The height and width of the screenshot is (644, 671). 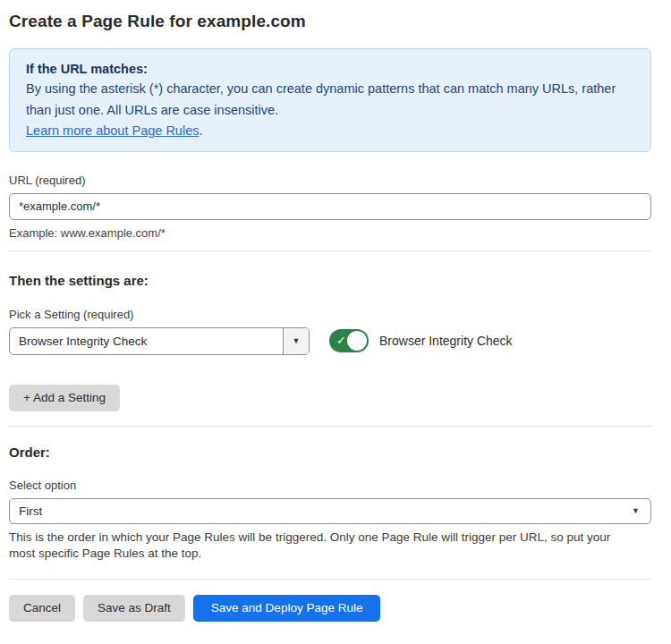 What do you see at coordinates (287, 608) in the screenshot?
I see `save-deploy-button: Save and Deploy Page Rule` at bounding box center [287, 608].